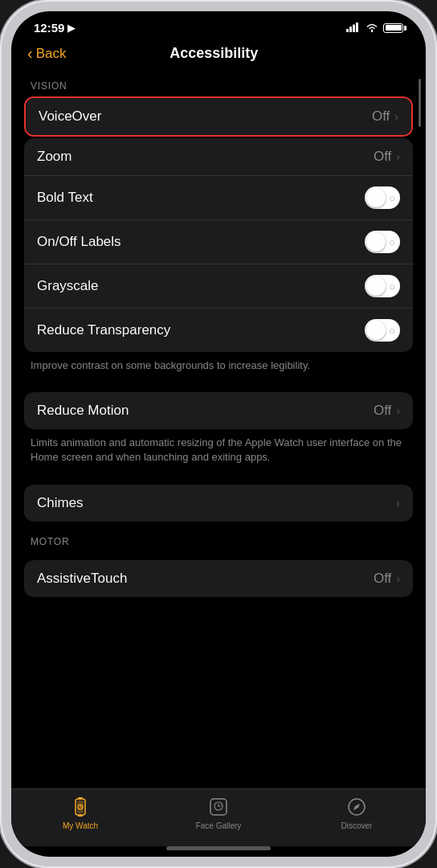 Image resolution: width=437 pixels, height=868 pixels. I want to click on toggle-off-indicator-3: ○, so click(392, 286).